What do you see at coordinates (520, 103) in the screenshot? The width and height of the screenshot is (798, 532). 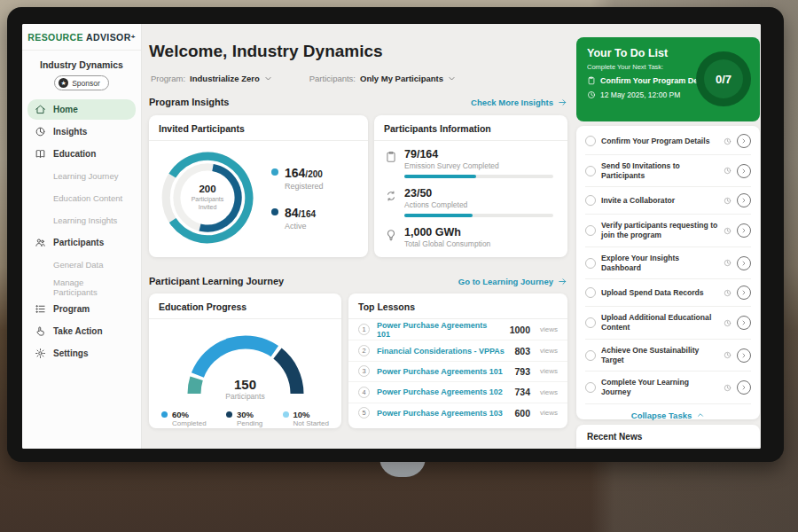 I see `check-more-insights-link: Check More Insights` at bounding box center [520, 103].